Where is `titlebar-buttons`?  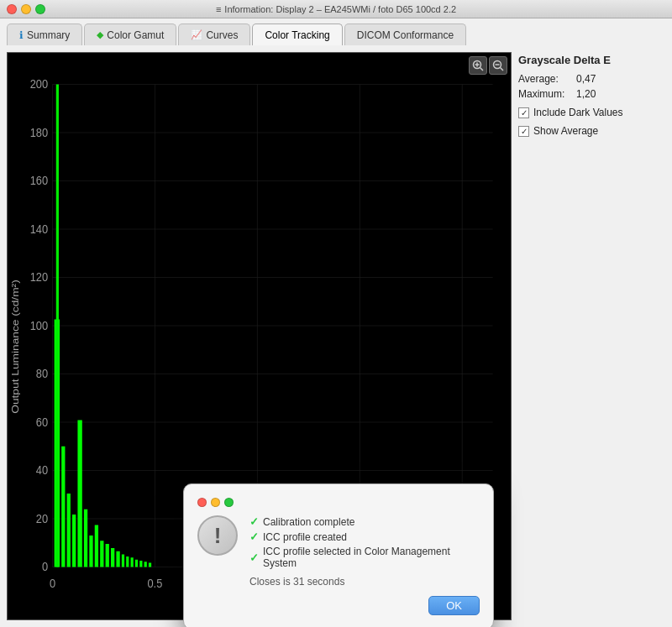
titlebar-buttons is located at coordinates (26, 9).